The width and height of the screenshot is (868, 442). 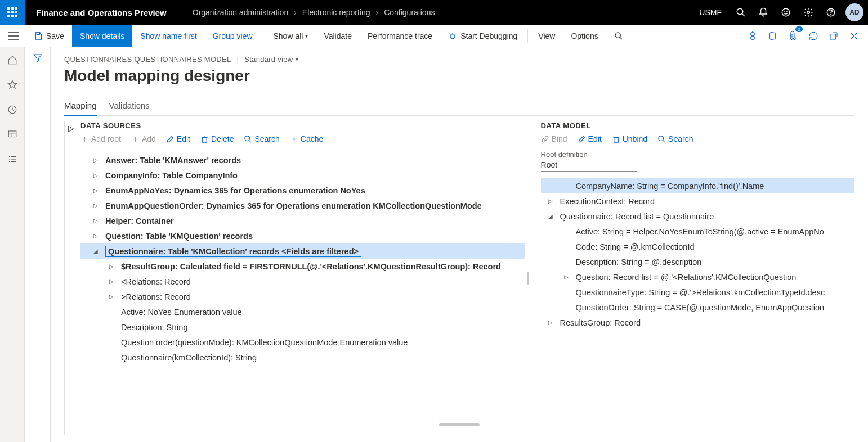 I want to click on refresh-icon, so click(x=813, y=36).